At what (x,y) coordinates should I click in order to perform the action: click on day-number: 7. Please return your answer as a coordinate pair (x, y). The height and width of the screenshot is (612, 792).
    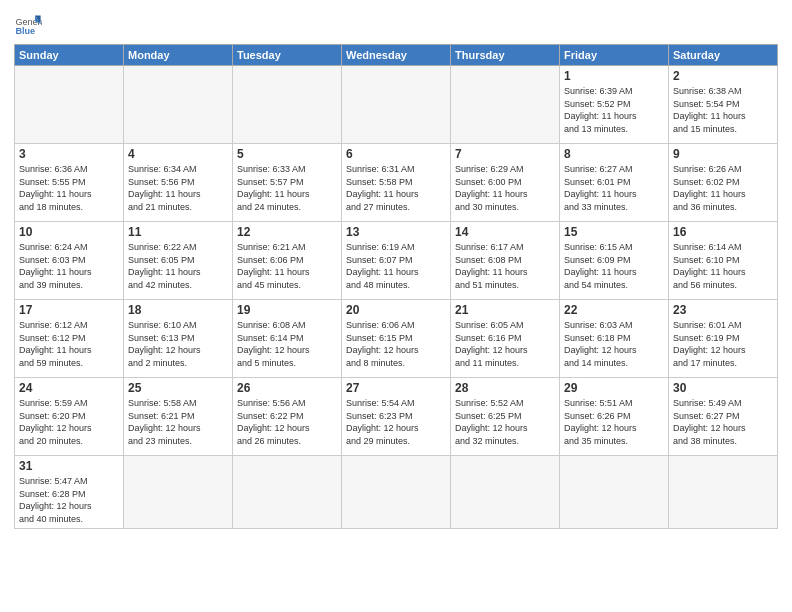
    Looking at the image, I should click on (505, 154).